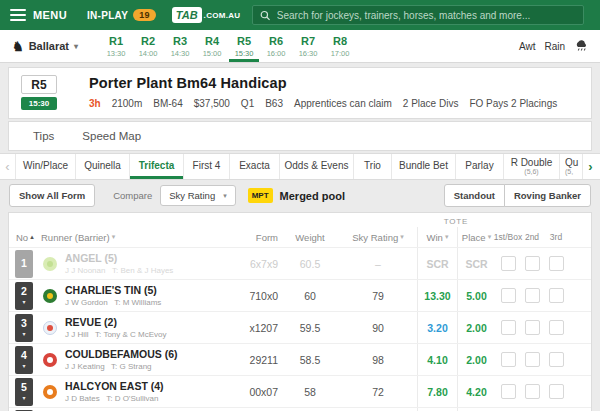  I want to click on place-odds: 5.00, so click(476, 296).